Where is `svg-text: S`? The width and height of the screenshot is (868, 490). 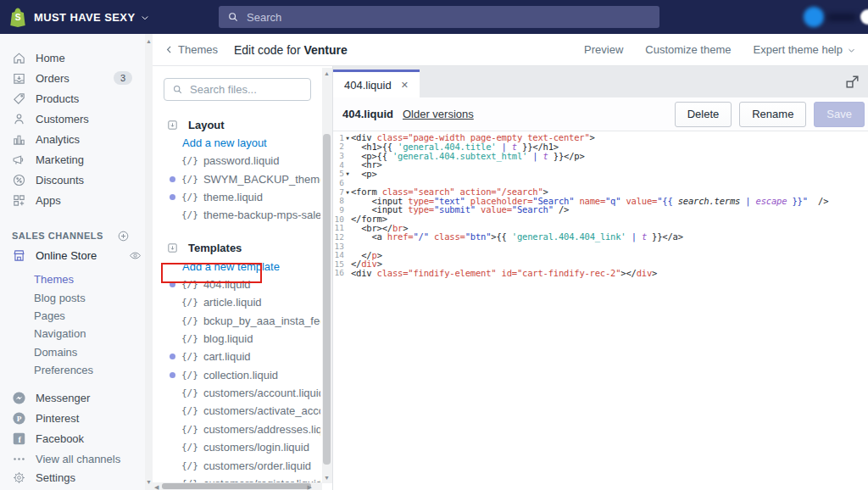 svg-text: S is located at coordinates (19, 17).